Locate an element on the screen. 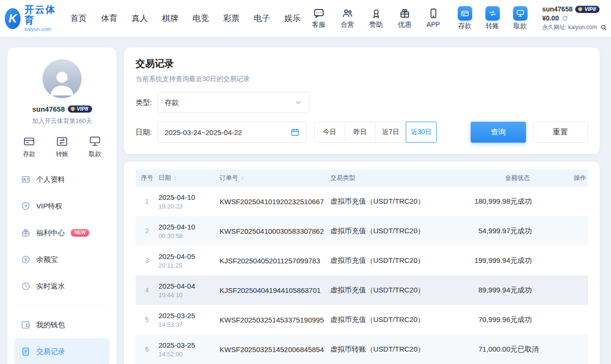 Image resolution: width=611 pixels, height=364 pixels. search-icon is located at coordinates (603, 28).